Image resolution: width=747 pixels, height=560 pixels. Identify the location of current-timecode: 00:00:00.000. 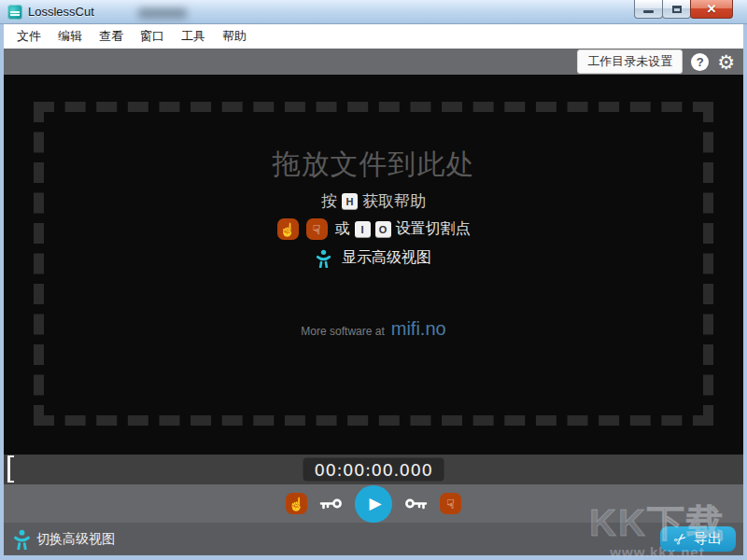
(374, 470).